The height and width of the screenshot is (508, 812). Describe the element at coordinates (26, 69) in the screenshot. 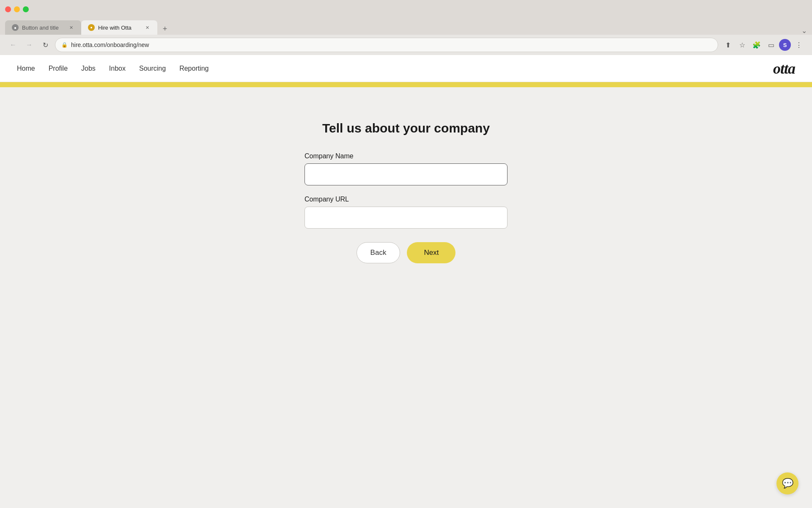

I see `nav-home: Home` at that location.